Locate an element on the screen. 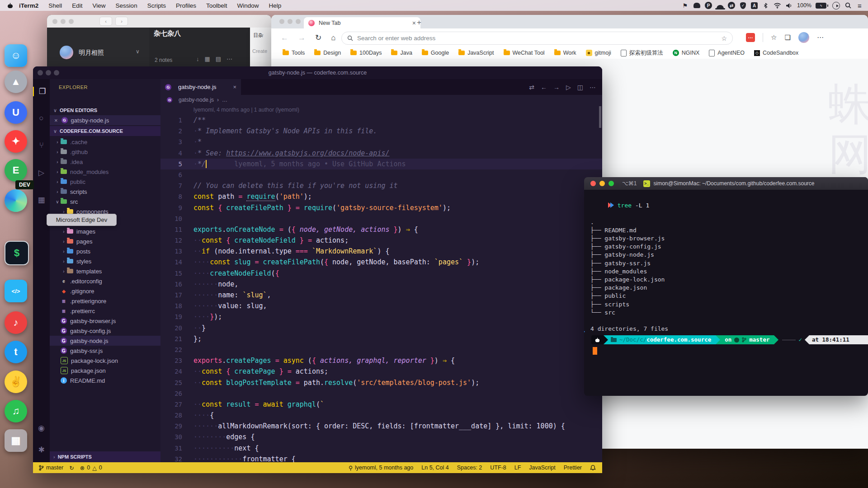  code-line-18: 18······value: slug, is located at coordinates (382, 306).